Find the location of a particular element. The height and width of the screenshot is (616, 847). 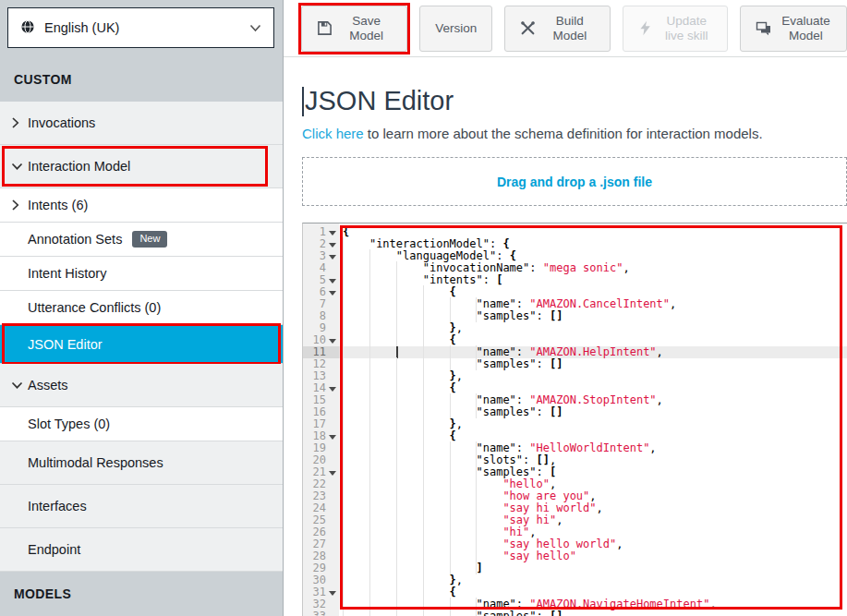

sidebar-item-json-editor: JSON Editor is located at coordinates (141, 344).